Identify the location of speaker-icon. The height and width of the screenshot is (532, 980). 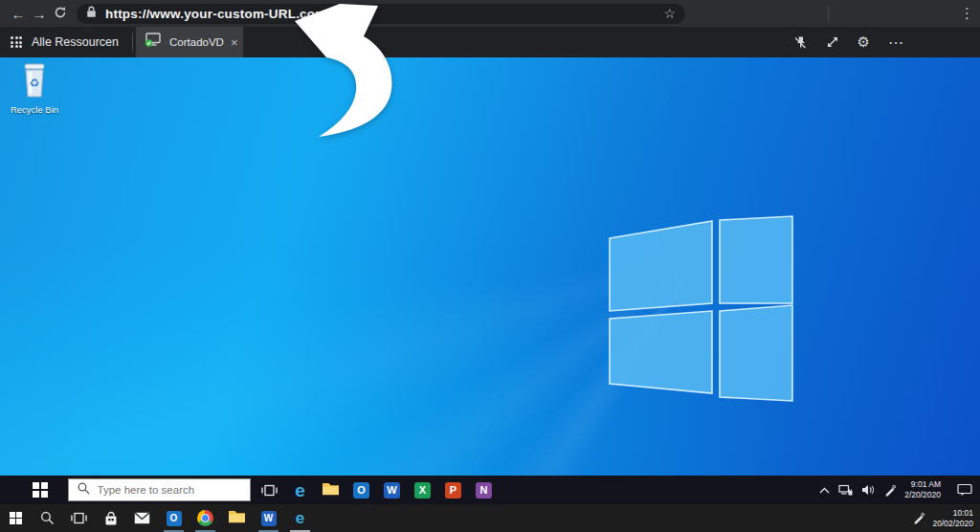
(868, 490).